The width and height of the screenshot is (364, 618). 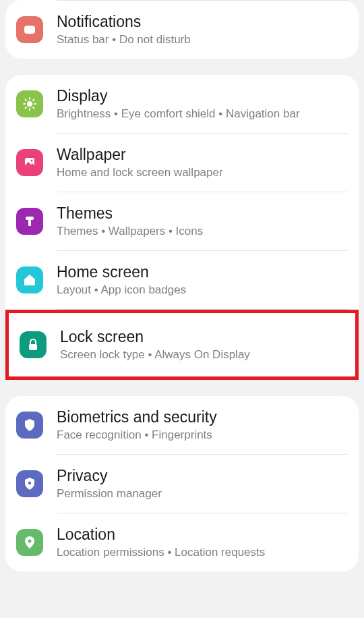 I want to click on settings-item-subtitle: Brightness • Eye comfort shield • Naviga…, so click(x=202, y=114).